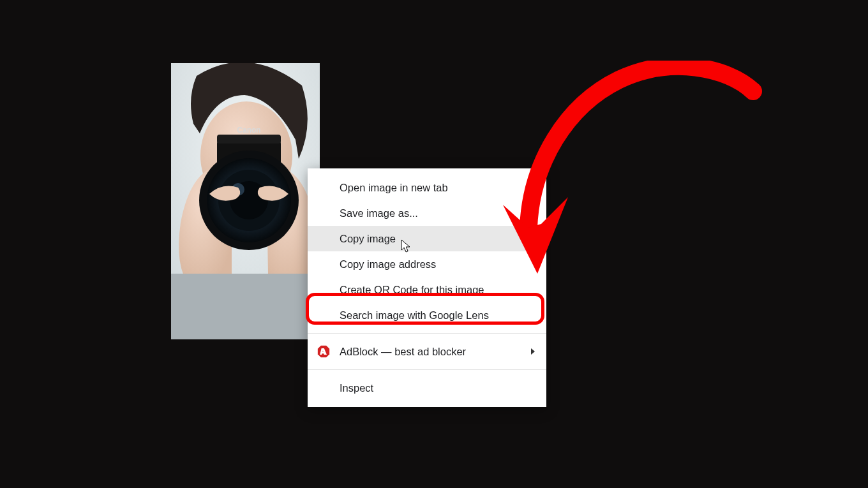 The height and width of the screenshot is (488, 868). I want to click on menu-item-label: Save image as..., so click(379, 213).